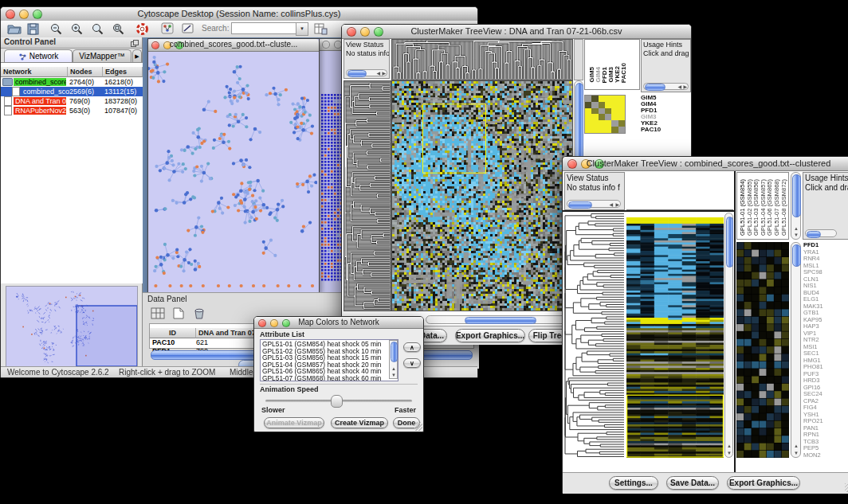  What do you see at coordinates (705, 164) in the screenshot?
I see `treeview2-titlebar: ClusterMaker TreeView : combined_scores_…` at bounding box center [705, 164].